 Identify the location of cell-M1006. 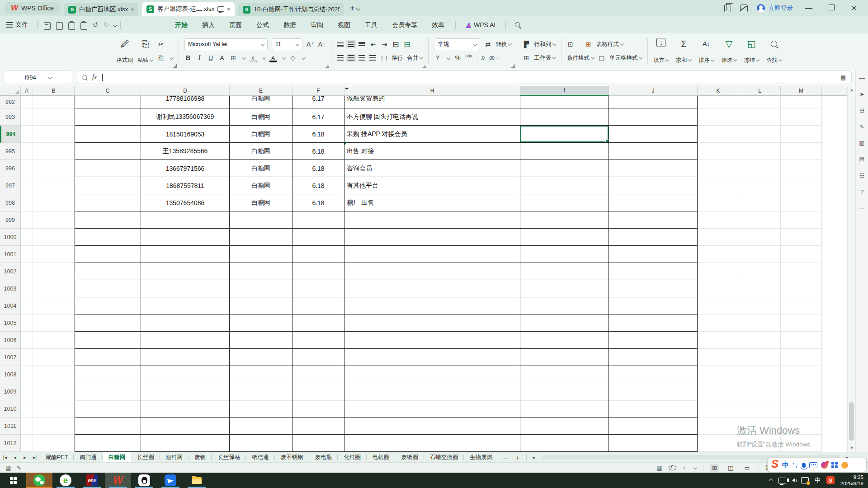
(801, 340).